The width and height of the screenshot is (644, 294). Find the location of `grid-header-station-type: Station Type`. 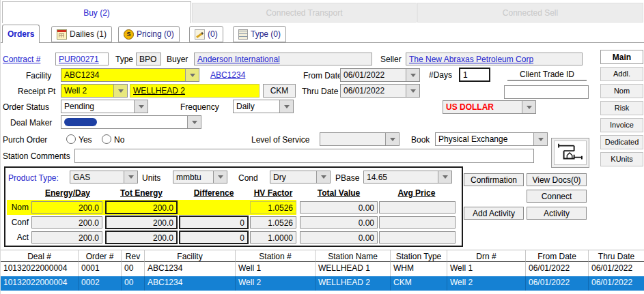

grid-header-station-type: Station Type is located at coordinates (419, 256).